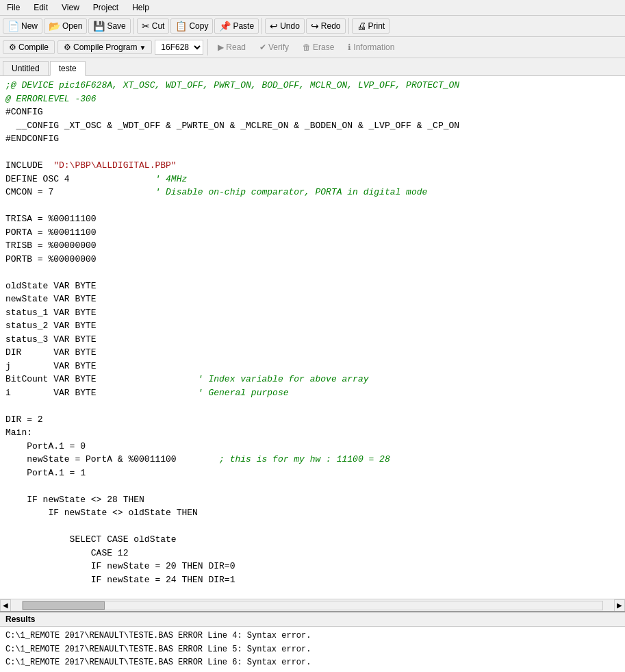 The height and width of the screenshot is (672, 625). I want to click on result-line-3: C:\1_REMOTE 2017\RENAULT\TESTE.BAS ERROR…, so click(312, 663).